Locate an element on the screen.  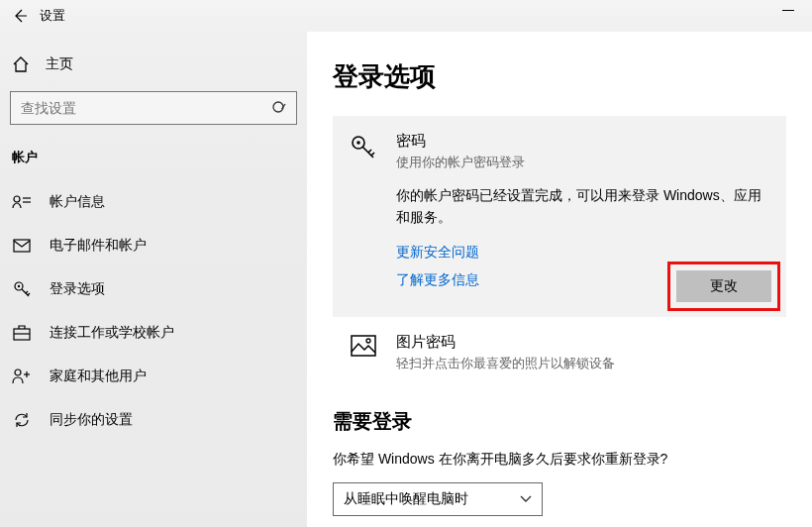
update-security-link: 更新安全问题 is located at coordinates (582, 253).